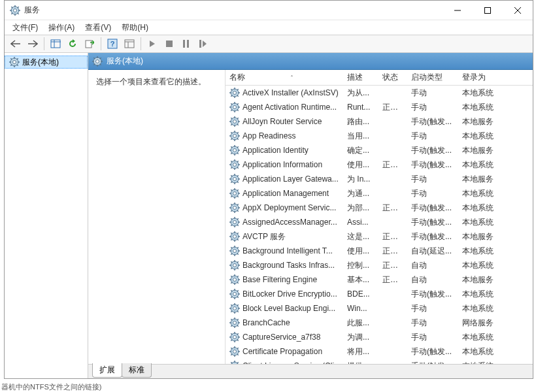 Image resolution: width=536 pixels, height=392 pixels. What do you see at coordinates (379, 122) in the screenshot?
I see `table-row: AllJoyn Router Service路由...手动(触发...本地服务` at bounding box center [379, 122].